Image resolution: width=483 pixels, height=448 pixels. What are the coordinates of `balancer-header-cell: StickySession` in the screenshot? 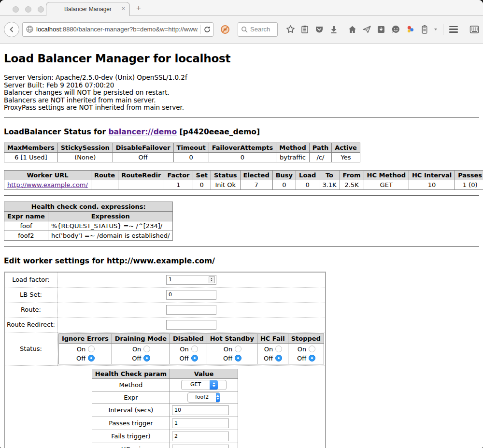 It's located at (85, 147).